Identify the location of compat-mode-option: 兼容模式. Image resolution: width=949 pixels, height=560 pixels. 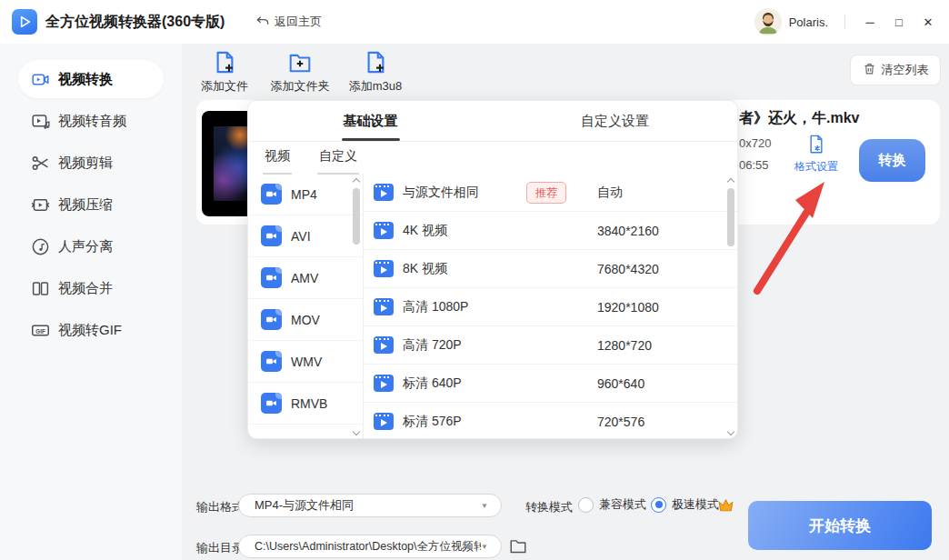
(613, 505).